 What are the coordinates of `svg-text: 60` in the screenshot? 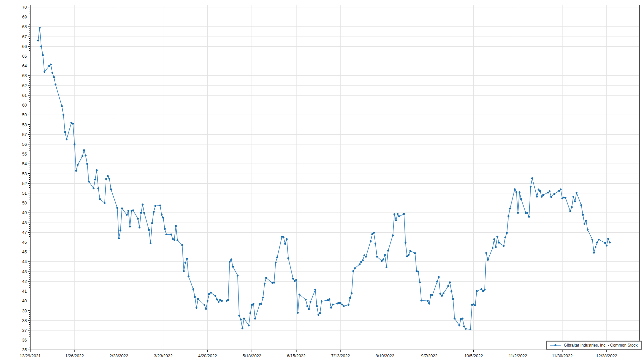 It's located at (24, 105).